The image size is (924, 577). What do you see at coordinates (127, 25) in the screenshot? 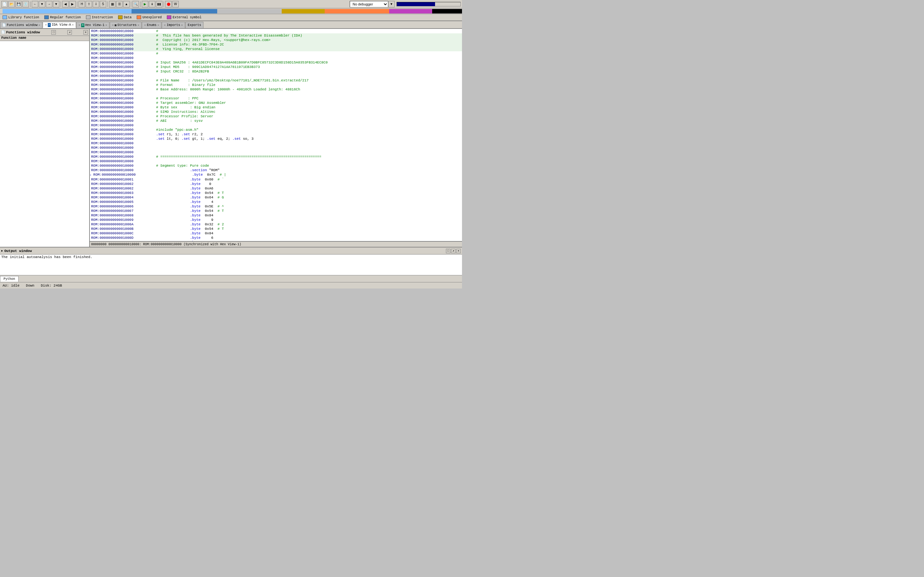
I see `tab-struct-label: Structures` at bounding box center [127, 25].